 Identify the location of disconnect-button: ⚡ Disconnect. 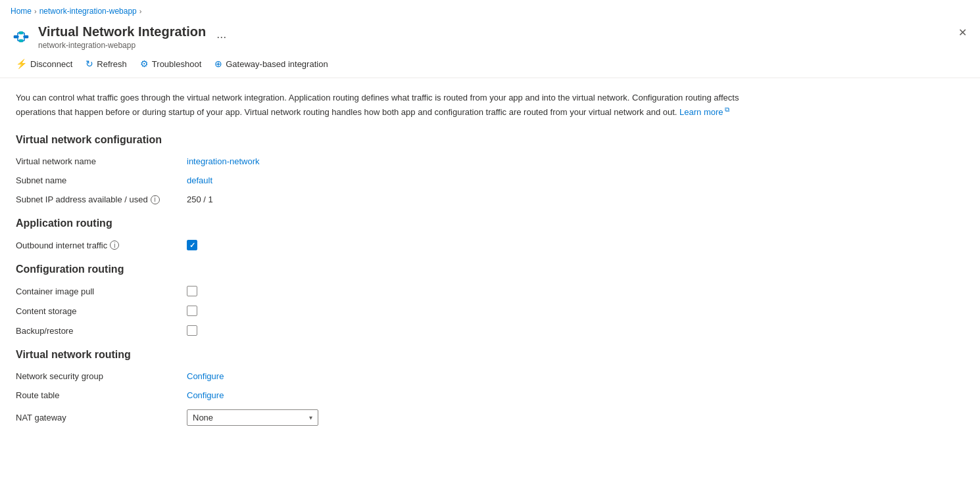
(44, 64).